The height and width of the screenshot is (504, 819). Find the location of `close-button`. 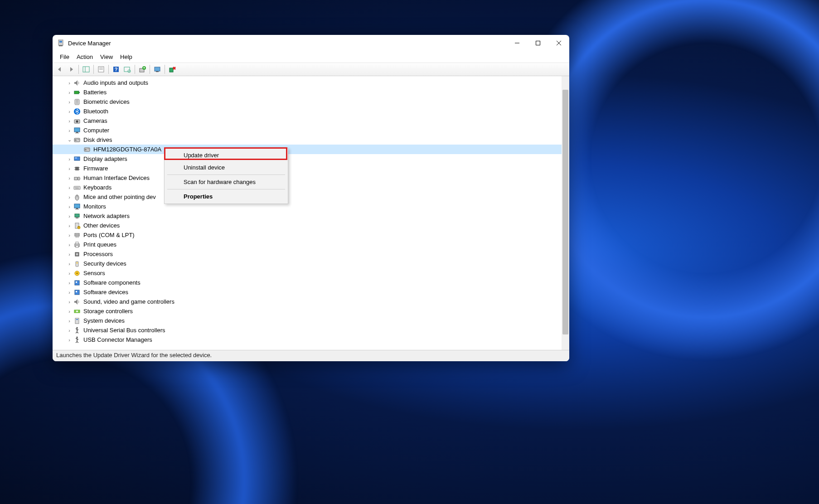

close-button is located at coordinates (559, 43).